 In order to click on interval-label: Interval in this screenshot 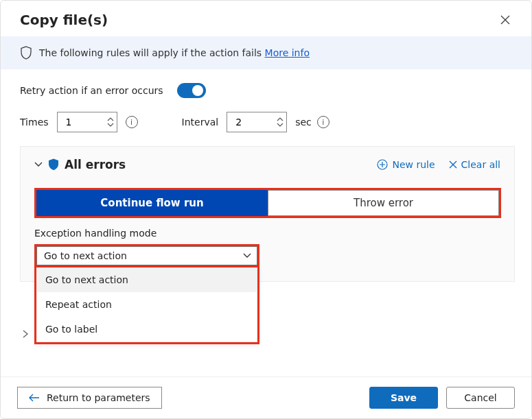, I will do `click(200, 122)`.